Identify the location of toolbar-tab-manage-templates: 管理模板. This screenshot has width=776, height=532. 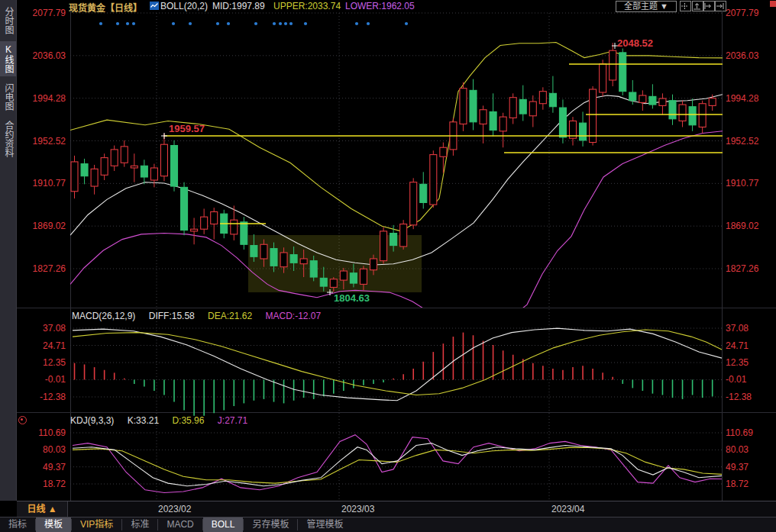
(325, 525).